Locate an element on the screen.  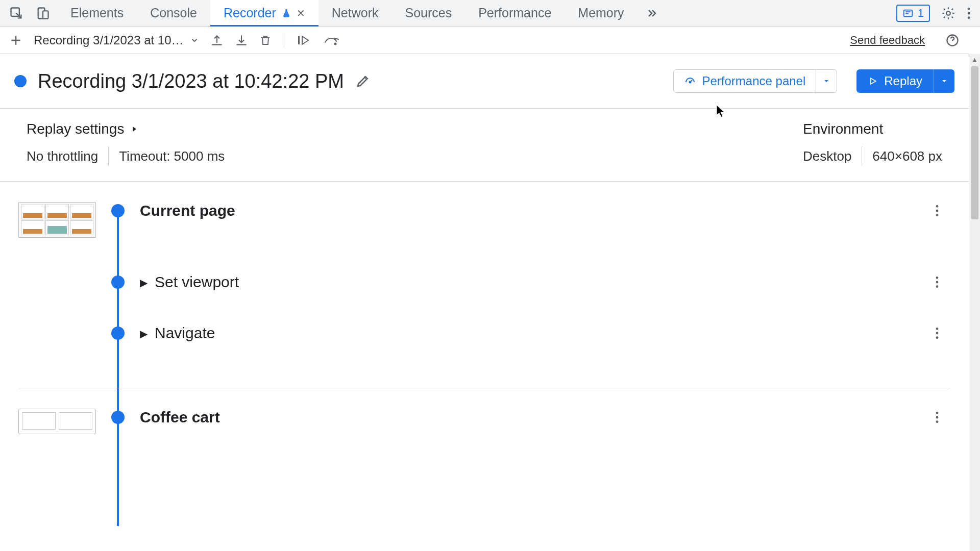
tab-memory: Memory is located at coordinates (601, 13).